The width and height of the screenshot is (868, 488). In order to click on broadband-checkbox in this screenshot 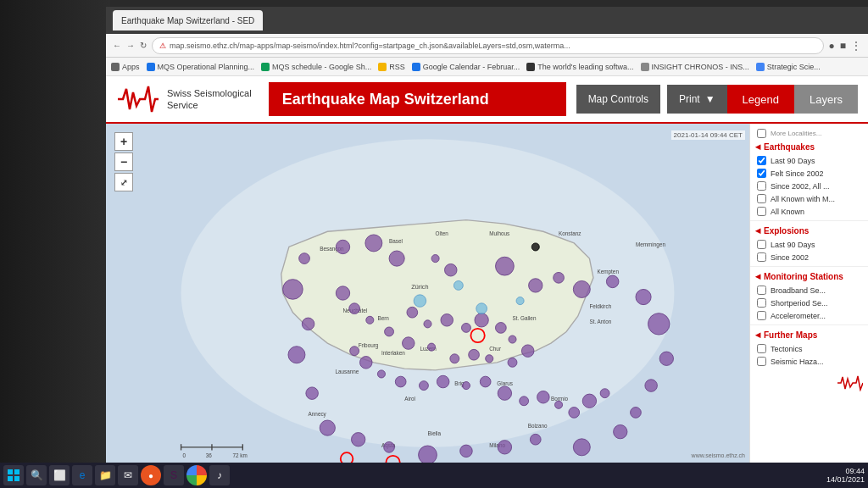, I will do `click(761, 290)`.